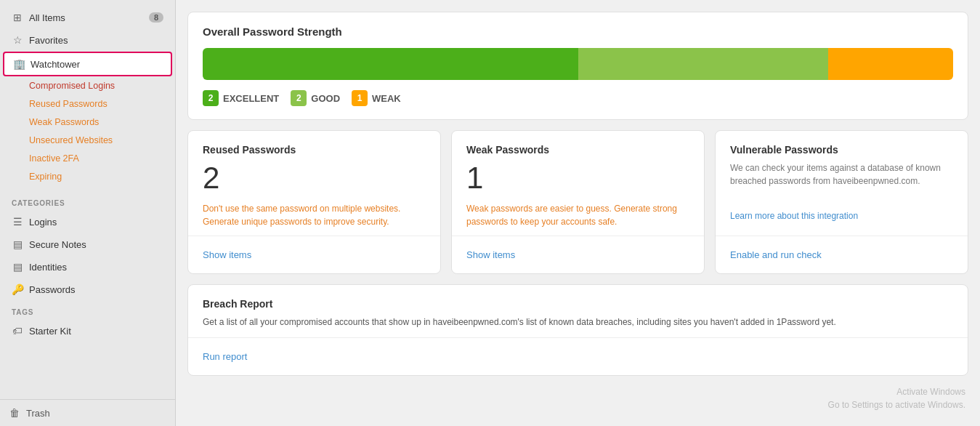 This screenshot has height=426, width=980. What do you see at coordinates (225, 356) in the screenshot?
I see `run-report-button: Run report` at bounding box center [225, 356].